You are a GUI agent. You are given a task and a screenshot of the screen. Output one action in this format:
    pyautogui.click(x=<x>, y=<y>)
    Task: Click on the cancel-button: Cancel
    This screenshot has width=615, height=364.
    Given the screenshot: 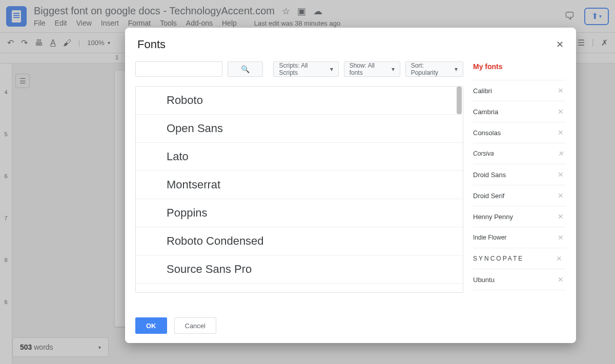 What is the action you would take?
    pyautogui.click(x=195, y=326)
    